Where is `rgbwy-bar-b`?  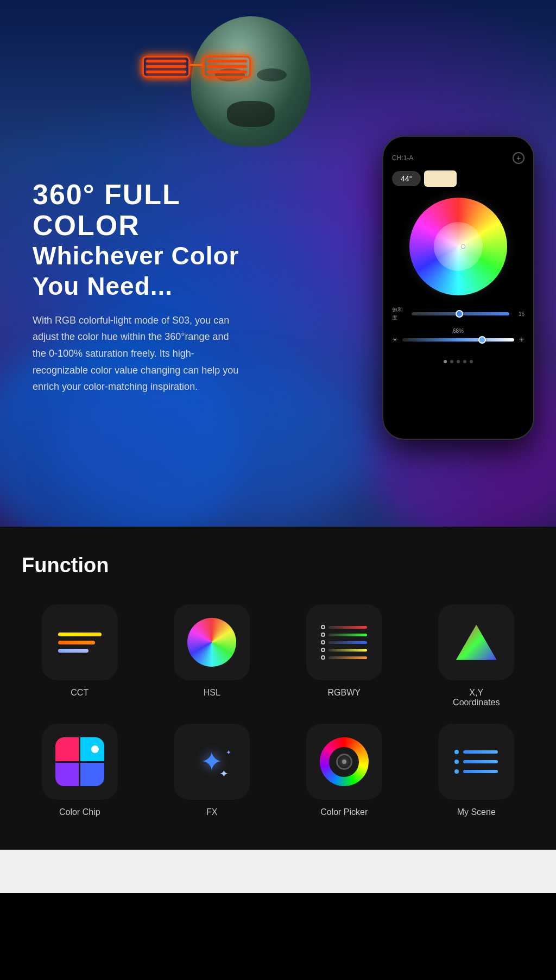
rgbwy-bar-b is located at coordinates (348, 643).